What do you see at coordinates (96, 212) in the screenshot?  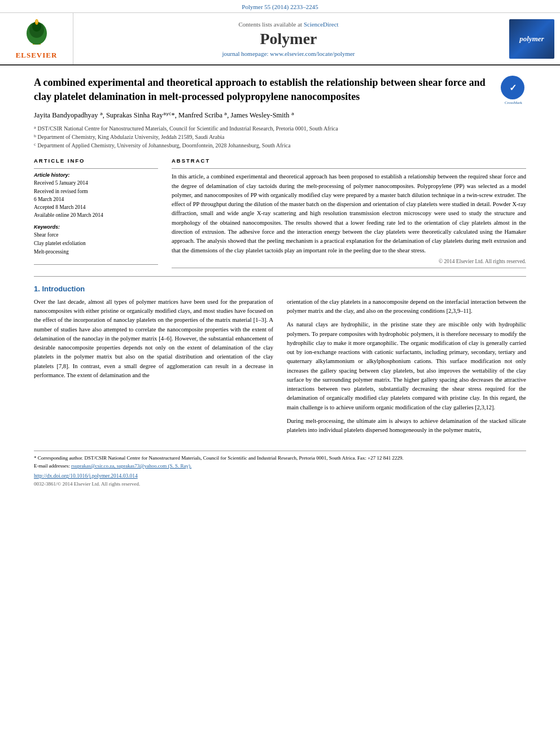 I see `article-info-col: Article Info Article history: Received 5…` at bounding box center [96, 212].